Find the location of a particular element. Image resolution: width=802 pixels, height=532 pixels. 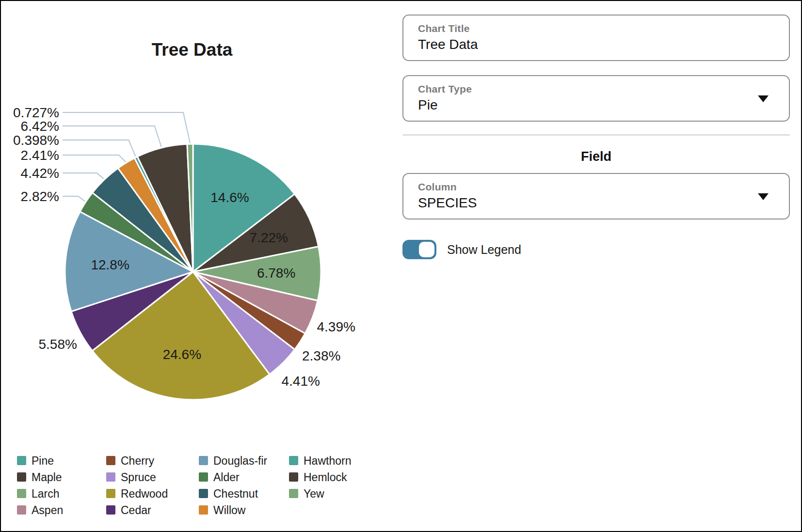

legend-swatch-douglas-fir is located at coordinates (204, 460).